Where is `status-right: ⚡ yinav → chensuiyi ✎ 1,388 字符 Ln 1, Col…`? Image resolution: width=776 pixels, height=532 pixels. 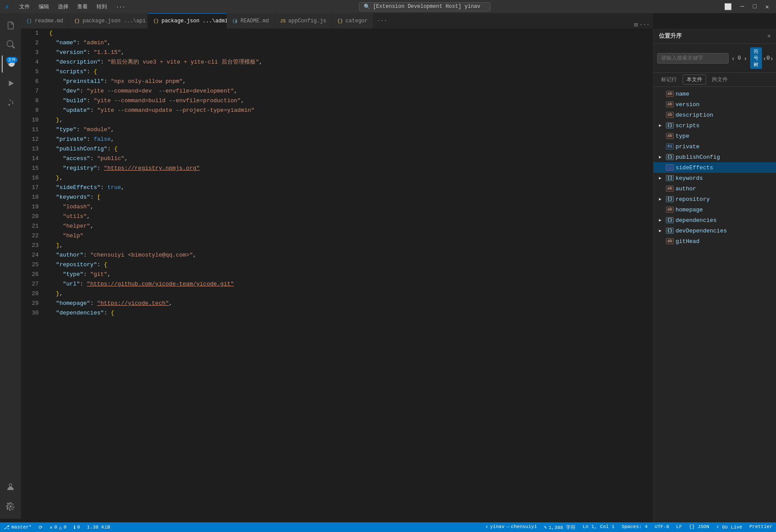 status-right: ⚡ yinav → chensuiyi ✎ 1,388 字符 Ln 1, Col… is located at coordinates (629, 527).